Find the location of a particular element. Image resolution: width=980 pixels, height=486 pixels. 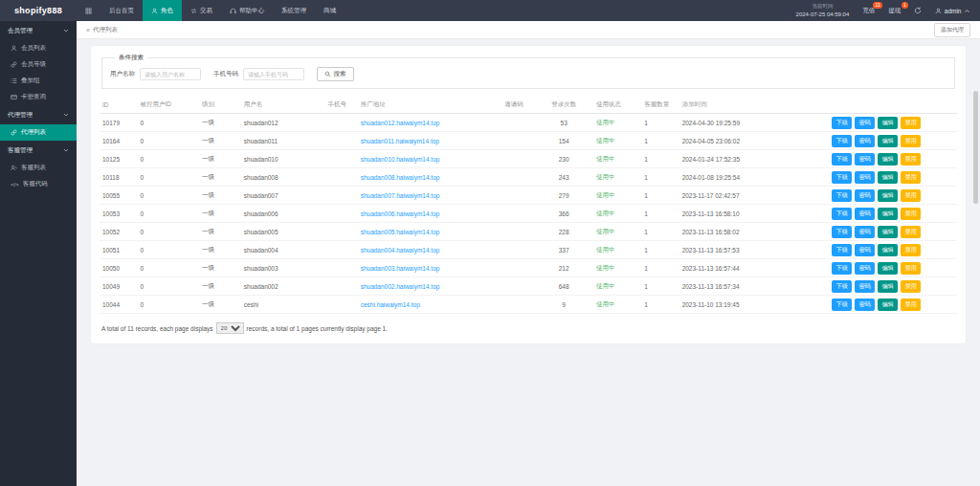

sidebar-item-member-list: 会员列表 is located at coordinates (38, 48).